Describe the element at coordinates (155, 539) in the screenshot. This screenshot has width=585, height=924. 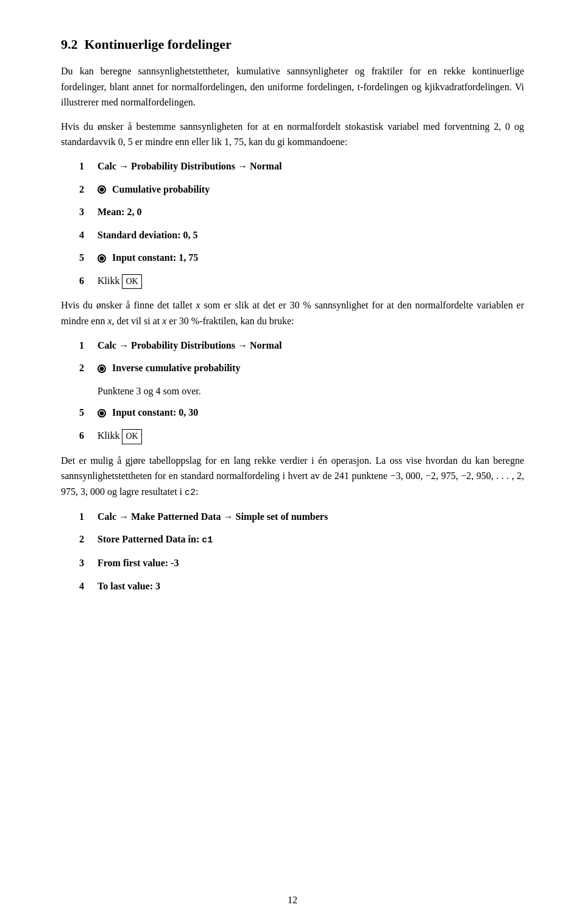
I see `step-text: Store Patterned Data in: c1` at that location.